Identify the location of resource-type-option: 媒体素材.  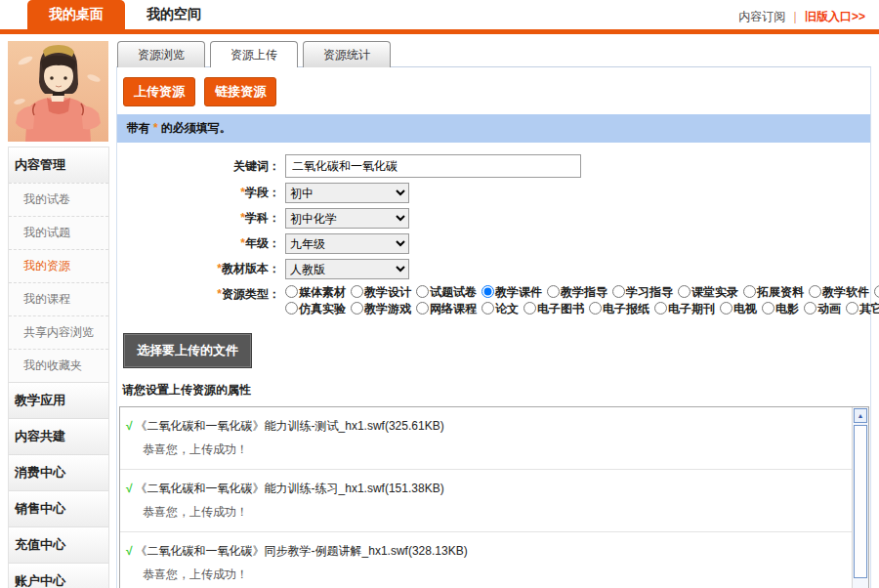
(315, 292).